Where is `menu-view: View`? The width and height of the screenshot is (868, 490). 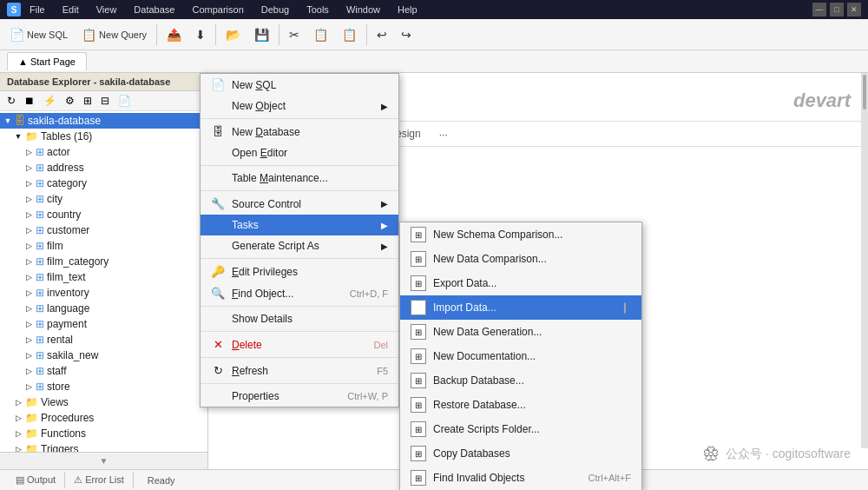
menu-view: View is located at coordinates (107, 10).